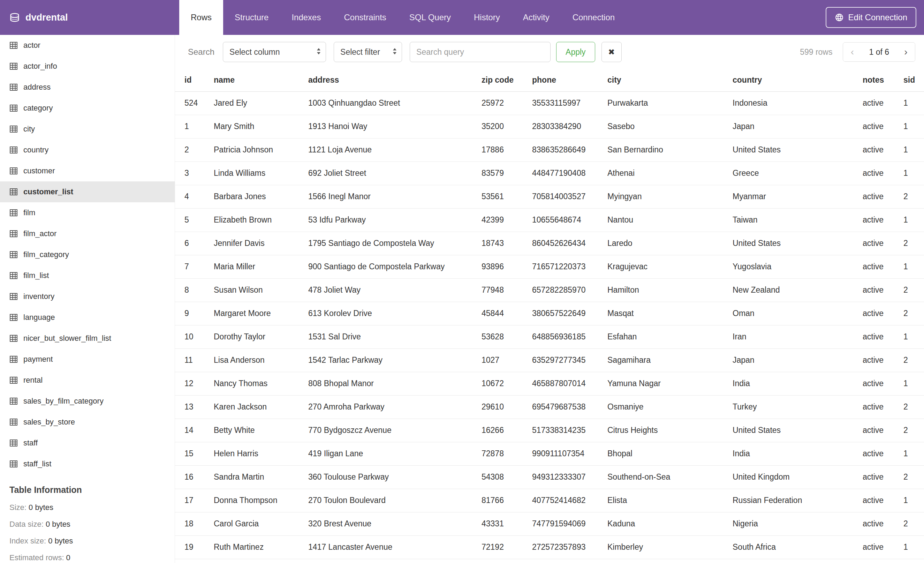 This screenshot has height=563, width=924. I want to click on sidebar-table-actor: actor, so click(87, 45).